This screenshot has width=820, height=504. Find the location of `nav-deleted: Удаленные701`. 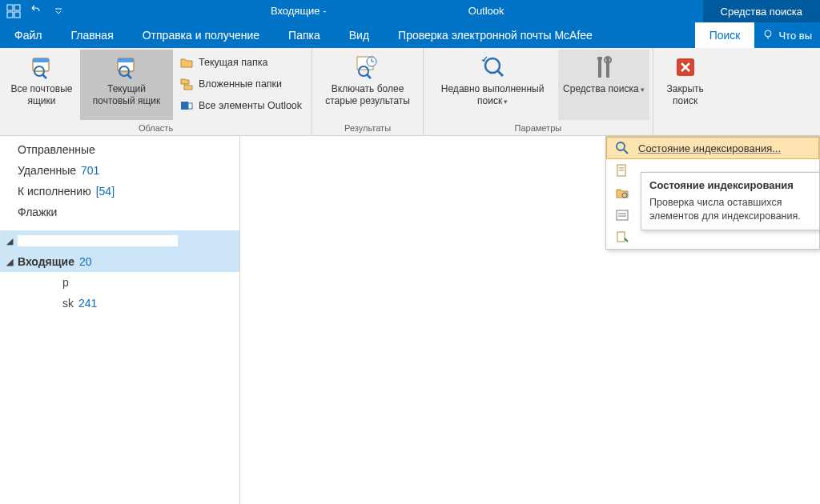

nav-deleted: Удаленные701 is located at coordinates (120, 170).